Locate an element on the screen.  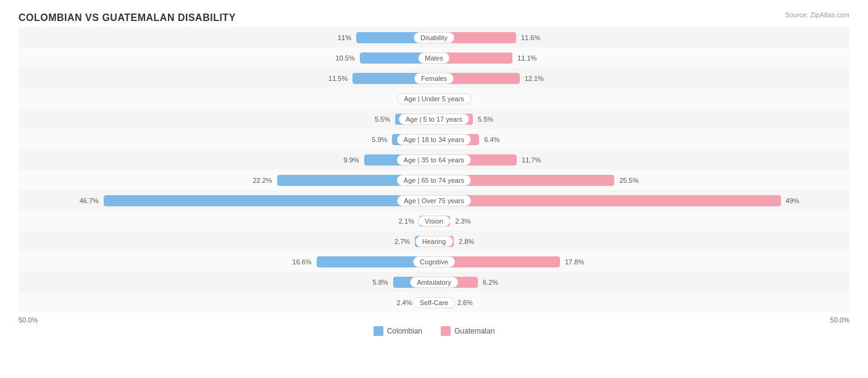
center-label: Age | 5 to 17 years is located at coordinates (434, 119).